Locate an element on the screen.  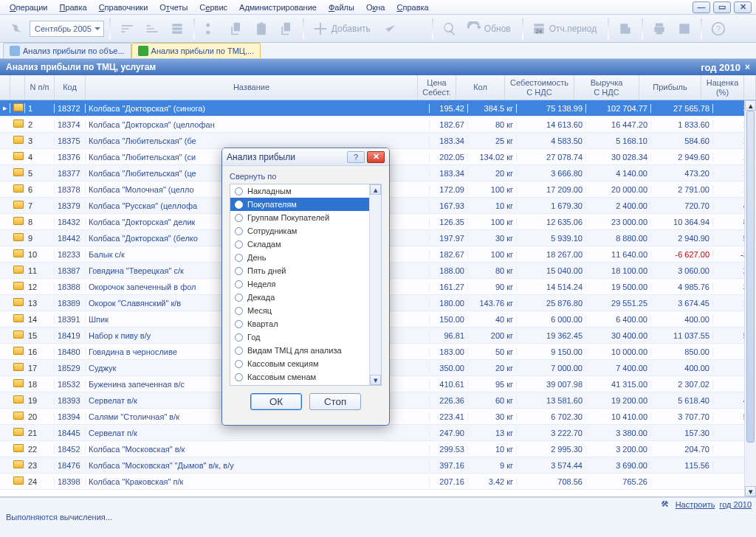
radio-option: Пять дней is located at coordinates (306, 271).